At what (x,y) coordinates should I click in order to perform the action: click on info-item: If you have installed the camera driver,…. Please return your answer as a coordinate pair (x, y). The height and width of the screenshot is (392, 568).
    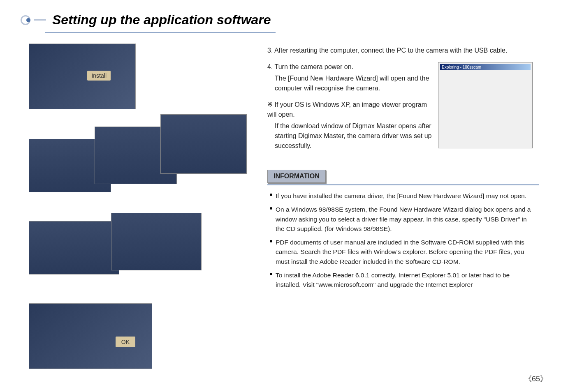
    Looking at the image, I should click on (403, 196).